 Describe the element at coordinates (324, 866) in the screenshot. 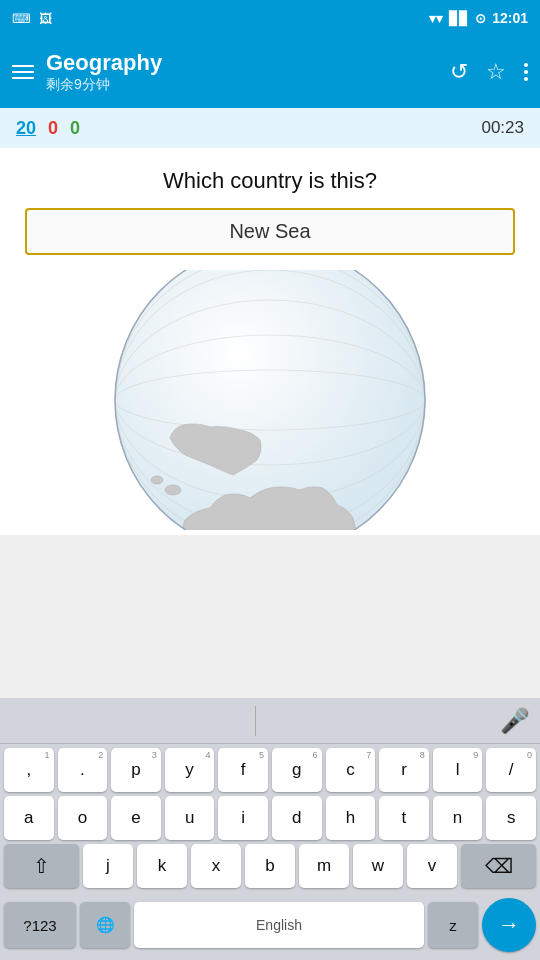

I see `key-m: m` at that location.